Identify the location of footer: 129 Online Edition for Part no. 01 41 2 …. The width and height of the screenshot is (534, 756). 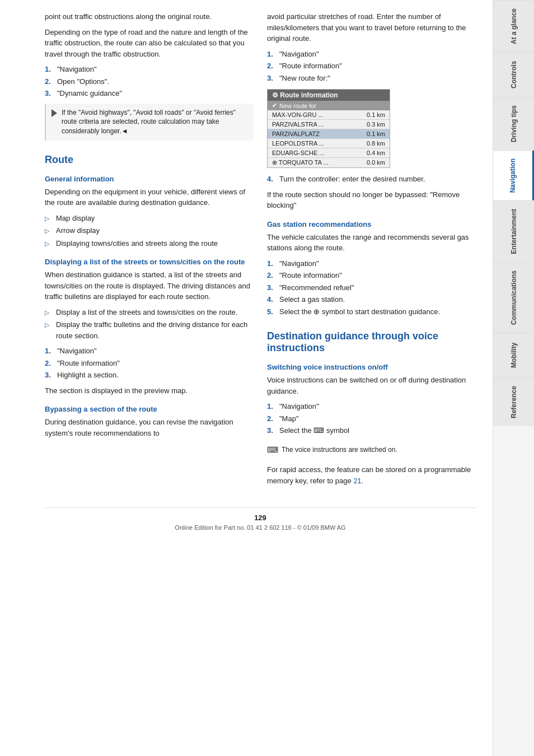
(260, 519).